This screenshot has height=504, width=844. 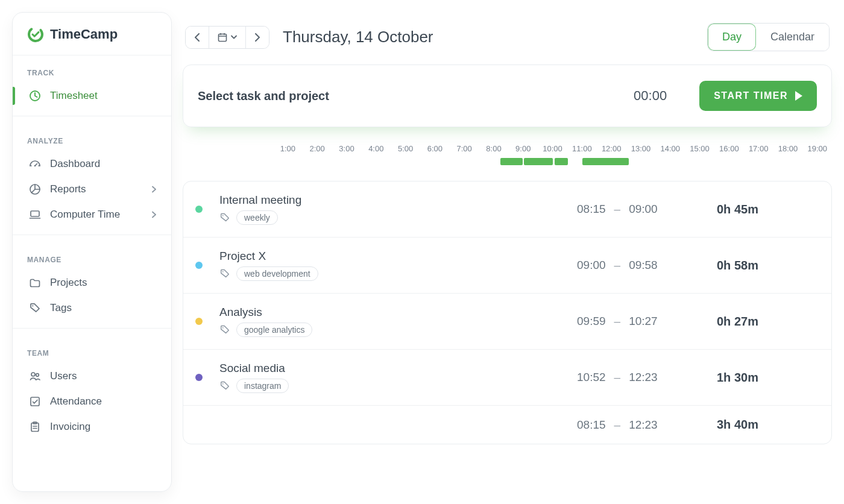 I want to click on entry-tag-row: google analytics, so click(x=394, y=330).